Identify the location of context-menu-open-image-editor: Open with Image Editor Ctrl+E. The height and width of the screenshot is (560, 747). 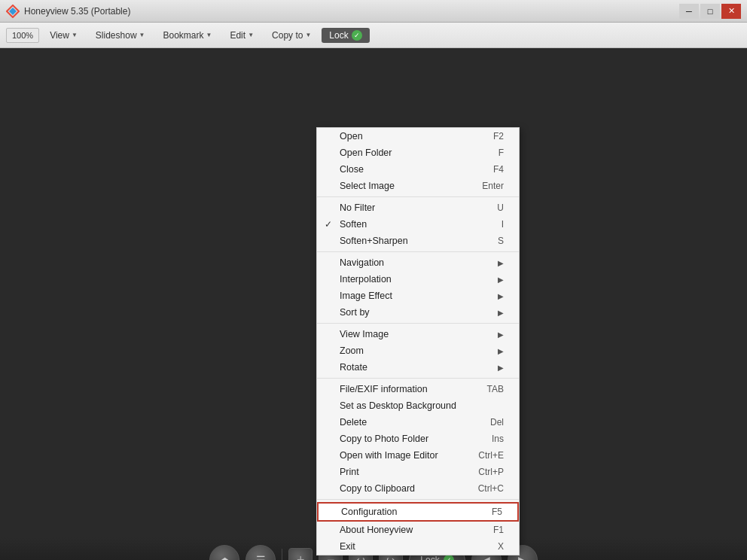
(418, 455).